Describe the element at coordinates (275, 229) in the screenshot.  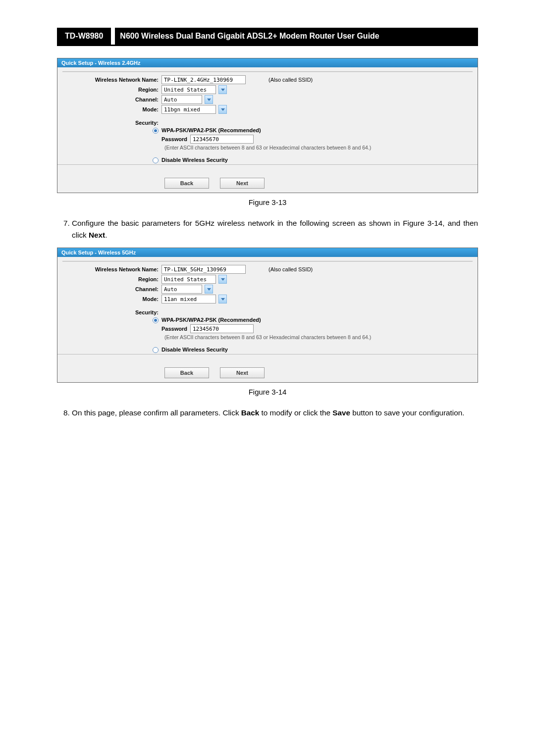
I see `step-7: Configure the basic parameters for 5GHz …` at that location.